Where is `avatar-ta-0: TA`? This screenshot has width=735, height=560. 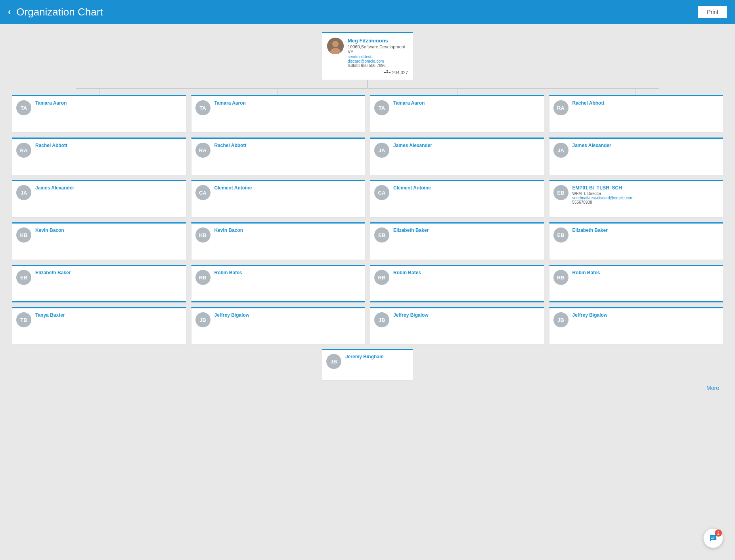 avatar-ta-0: TA is located at coordinates (24, 108).